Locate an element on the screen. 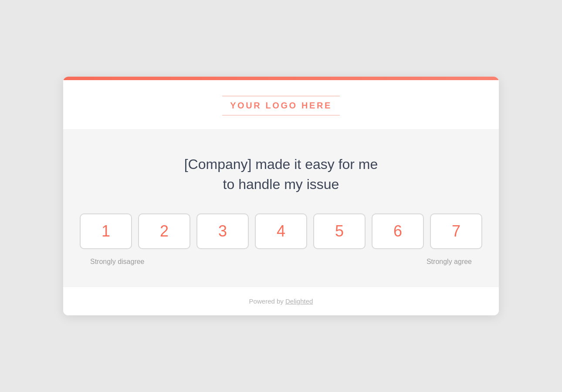 The width and height of the screenshot is (562, 392). powered-by-text: Powered by Delighted is located at coordinates (281, 301).